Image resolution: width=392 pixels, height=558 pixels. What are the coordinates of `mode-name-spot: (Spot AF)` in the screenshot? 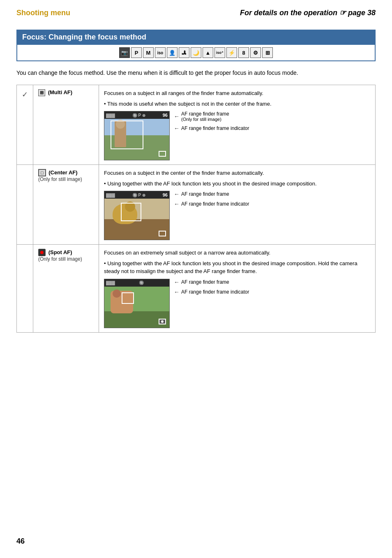 It's located at (66, 252).